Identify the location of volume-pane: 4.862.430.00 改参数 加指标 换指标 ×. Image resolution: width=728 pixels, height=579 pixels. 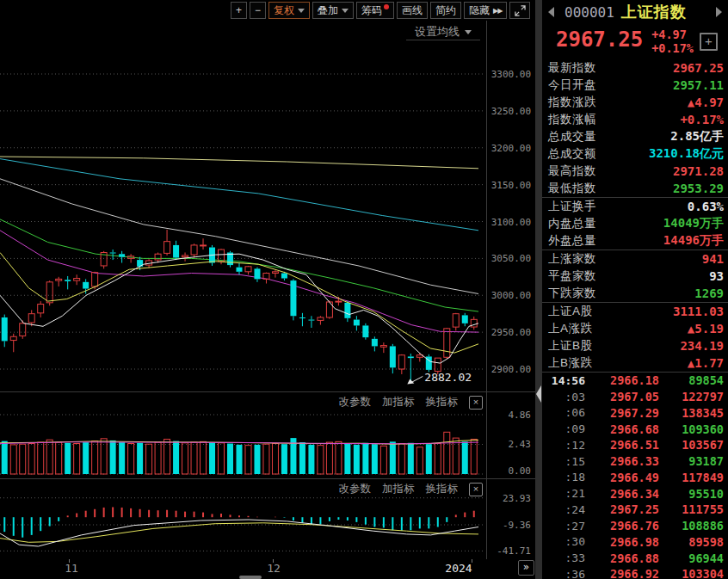
(268, 435).